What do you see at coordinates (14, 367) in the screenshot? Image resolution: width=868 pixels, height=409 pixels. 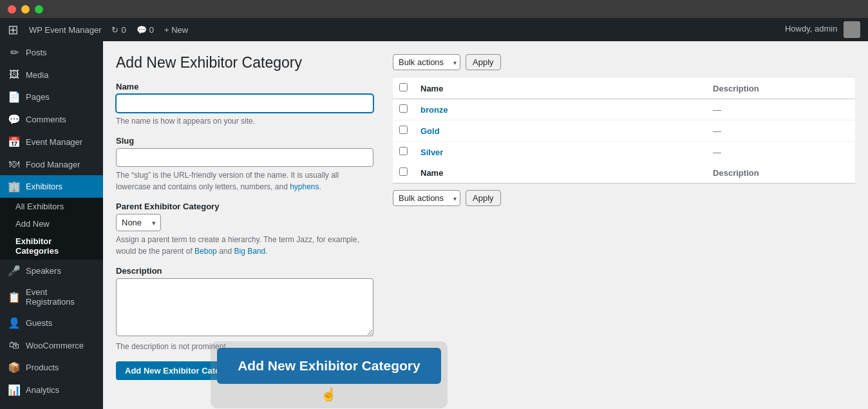 I see `products-icon: 📦` at bounding box center [14, 367].